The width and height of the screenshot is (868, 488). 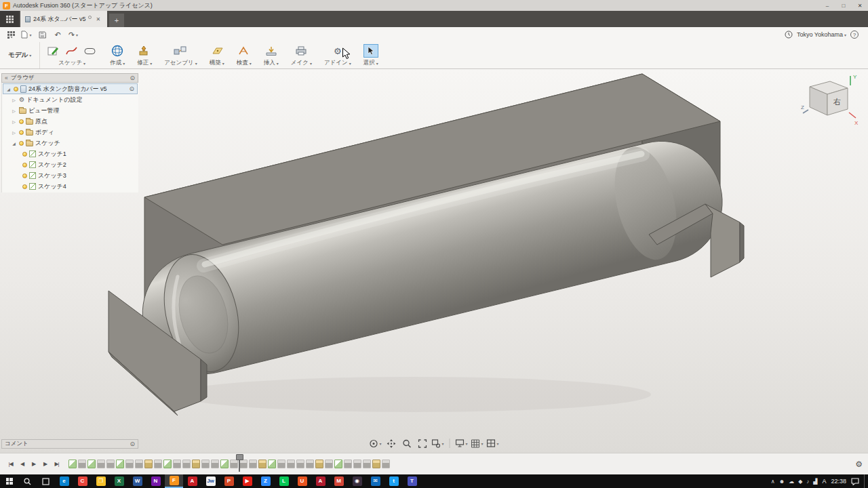 What do you see at coordinates (477, 443) in the screenshot?
I see `grid-display-button` at bounding box center [477, 443].